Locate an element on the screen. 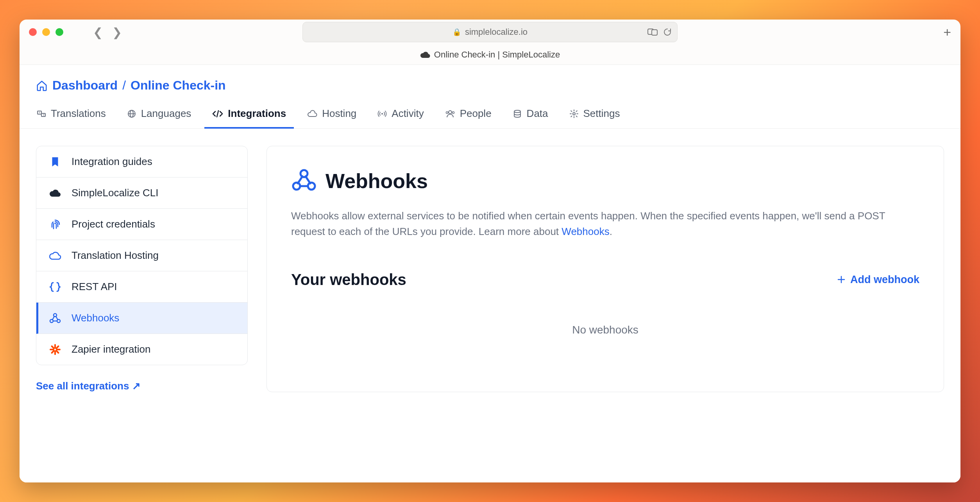 The height and width of the screenshot is (502, 980). back-button: ❮ is located at coordinates (98, 32).